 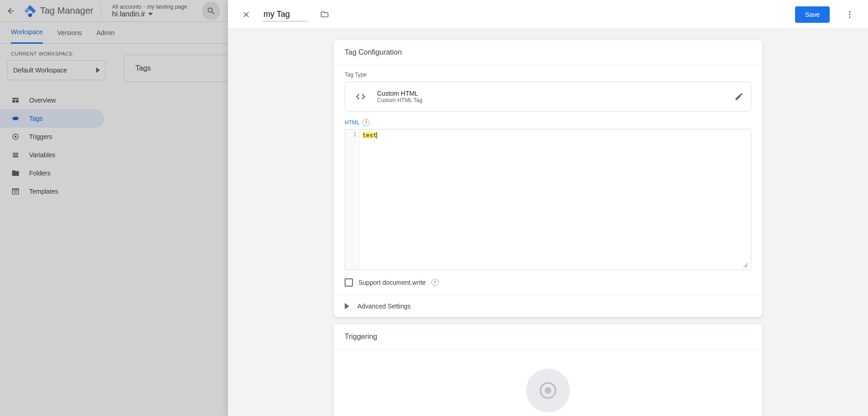 What do you see at coordinates (347, 306) in the screenshot?
I see `chevron-right-icon` at bounding box center [347, 306].